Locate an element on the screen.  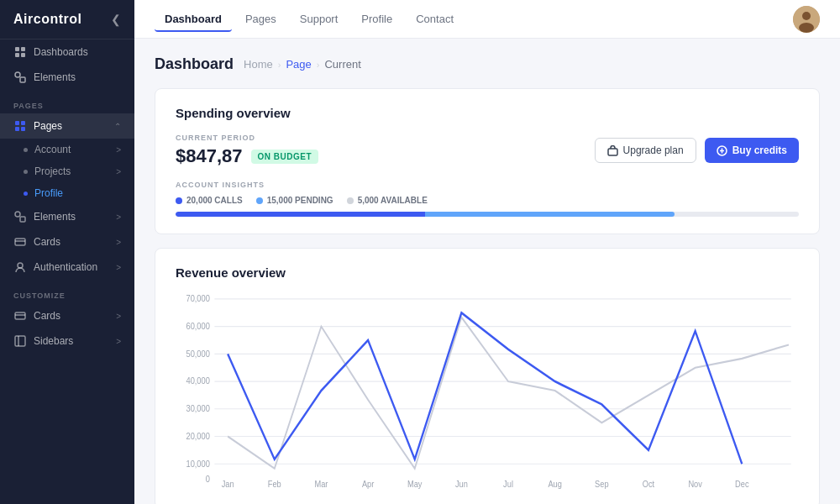
spending-value: $847,87 is located at coordinates (209, 156).